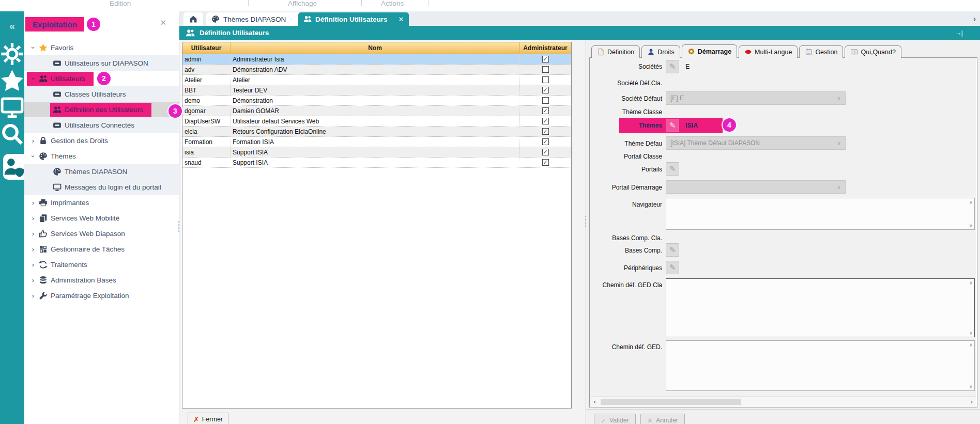  What do you see at coordinates (12, 54) in the screenshot?
I see `modules-wheel-icon` at bounding box center [12, 54].